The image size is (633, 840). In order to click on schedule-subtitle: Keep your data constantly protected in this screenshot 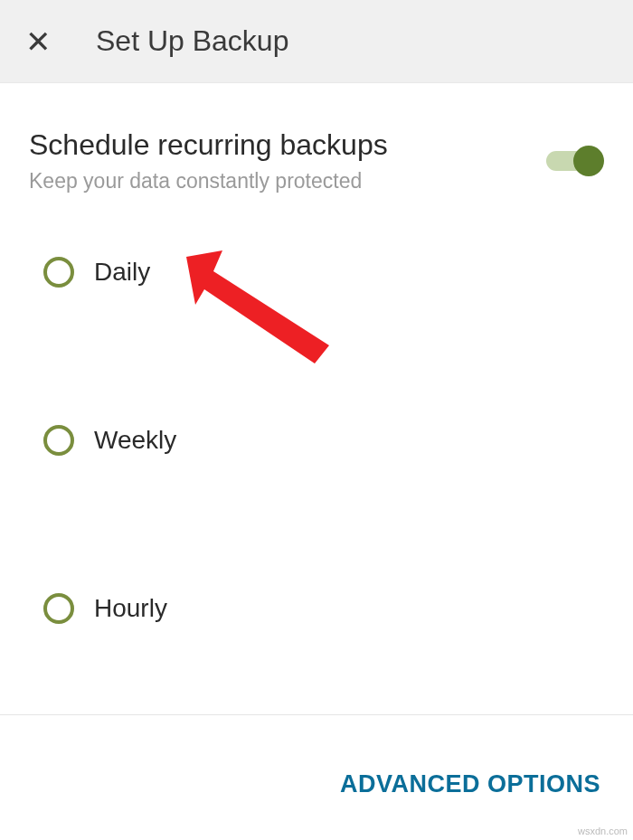, I will do `click(208, 181)`.